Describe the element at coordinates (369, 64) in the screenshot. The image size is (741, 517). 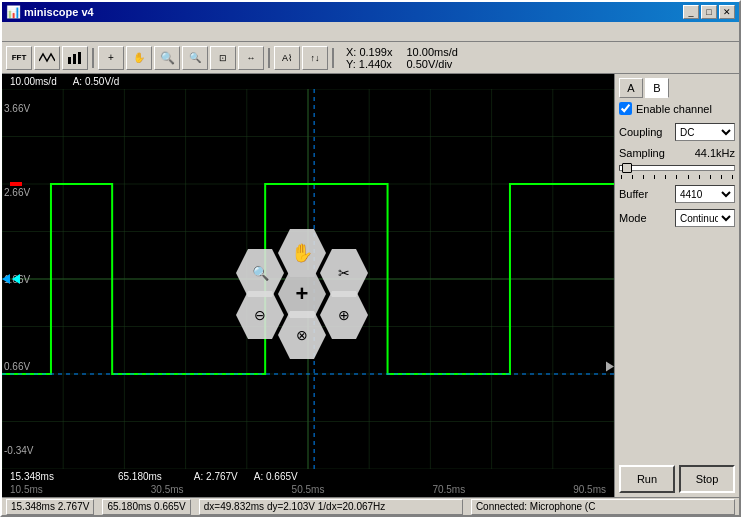
I see `y-coord: Y: 1.440x` at that location.